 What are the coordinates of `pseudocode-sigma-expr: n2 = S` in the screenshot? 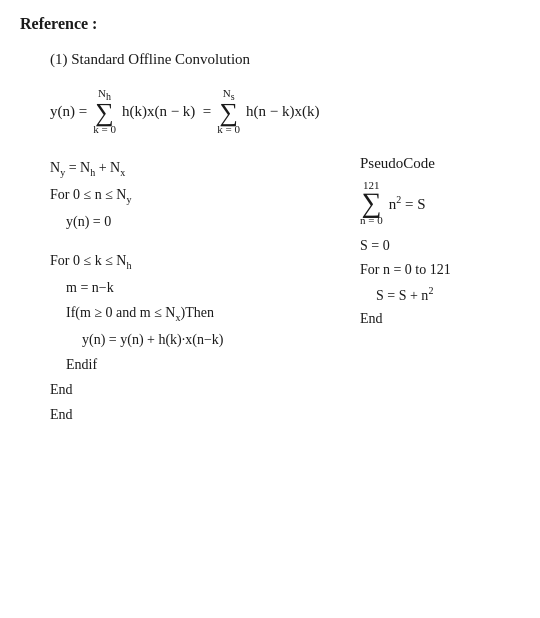 It's located at (408, 204).